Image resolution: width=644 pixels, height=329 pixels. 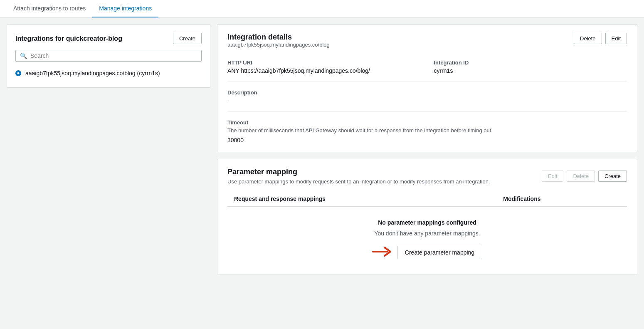 What do you see at coordinates (581, 176) in the screenshot?
I see `delete-param-button: Delete` at bounding box center [581, 176].